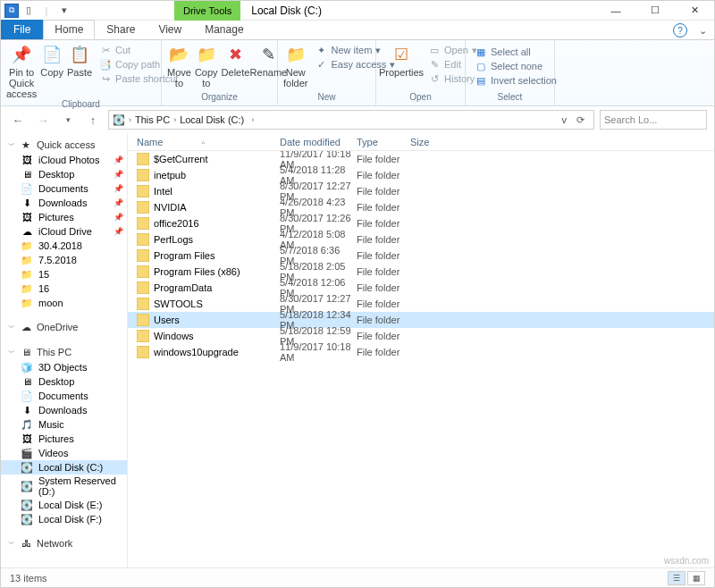 The height and width of the screenshot is (588, 715). What do you see at coordinates (152, 120) in the screenshot?
I see `crumb-thispc: This PC` at bounding box center [152, 120].